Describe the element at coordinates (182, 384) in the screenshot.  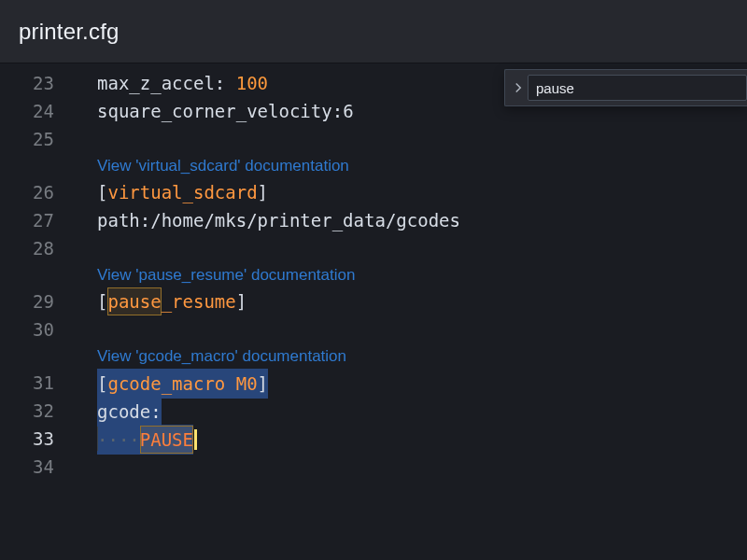
I see `section-name: gcode_macro M0` at that location.